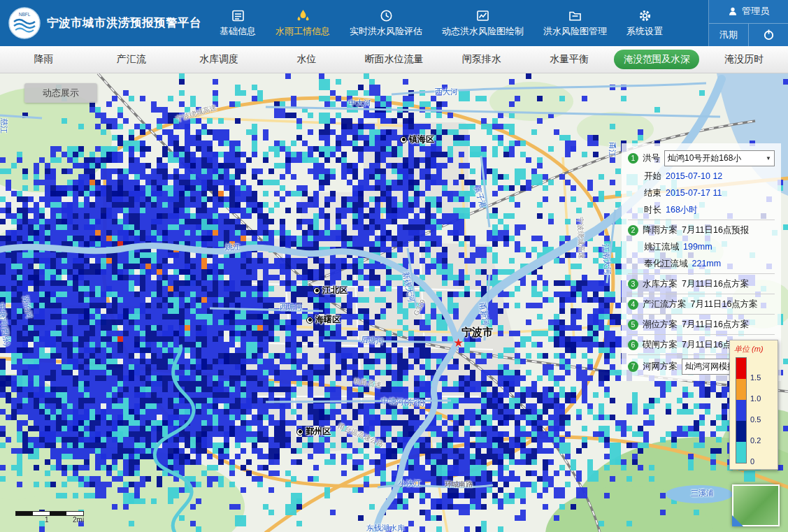 The width and height of the screenshot is (788, 532). Describe the element at coordinates (303, 31) in the screenshot. I see `nav-label: 水雨工情信息` at that location.